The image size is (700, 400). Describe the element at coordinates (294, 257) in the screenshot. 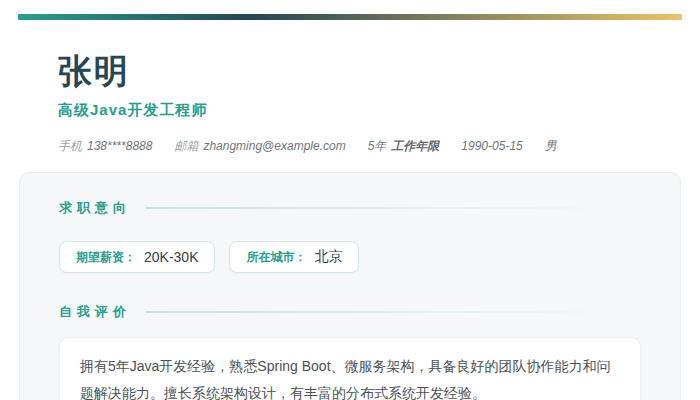

I see `city-pill: 所在城市： 北京` at that location.